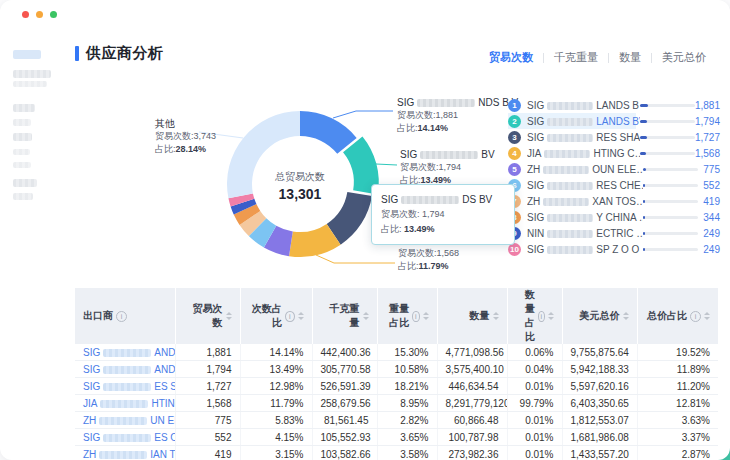  I want to click on table-cell: 3,575,400.10, so click(472, 370).